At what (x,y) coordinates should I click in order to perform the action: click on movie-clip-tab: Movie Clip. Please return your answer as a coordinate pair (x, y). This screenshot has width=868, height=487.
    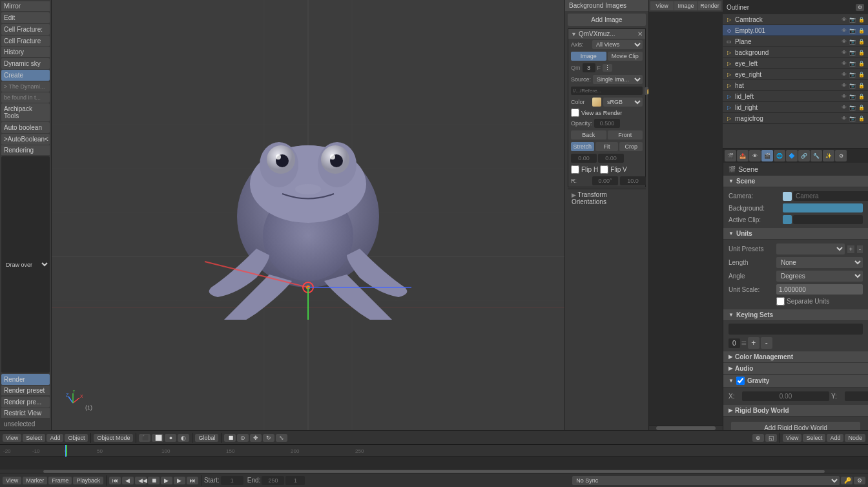
    Looking at the image, I should click on (625, 56).